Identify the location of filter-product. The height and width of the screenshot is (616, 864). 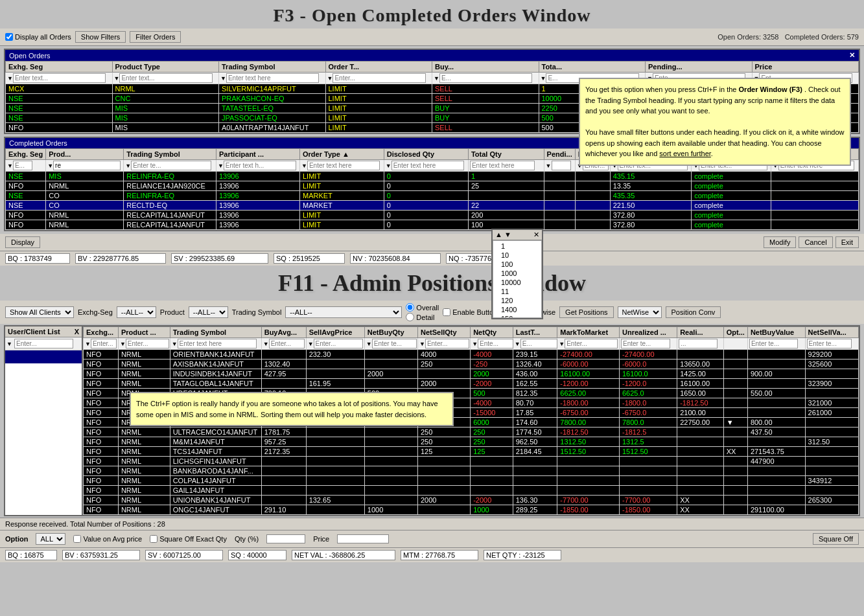
(166, 78).